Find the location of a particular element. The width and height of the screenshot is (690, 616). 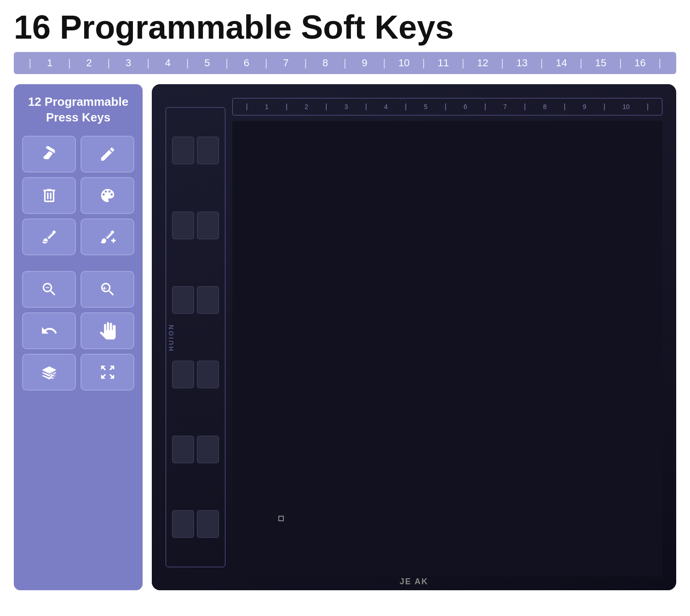

key-hand is located at coordinates (108, 331).